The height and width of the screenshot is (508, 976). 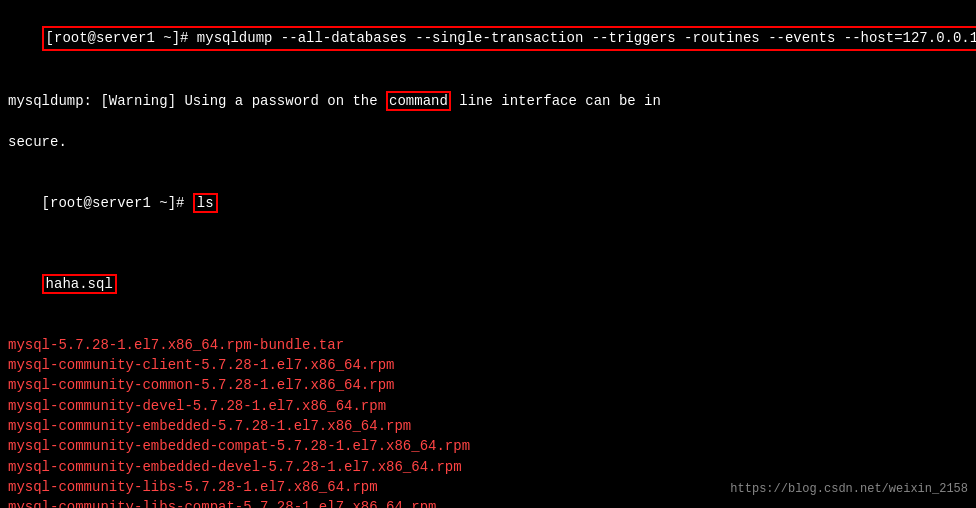 I want to click on line-warning1: mysqldump: [Warning] Using a password on…, so click(x=488, y=101).